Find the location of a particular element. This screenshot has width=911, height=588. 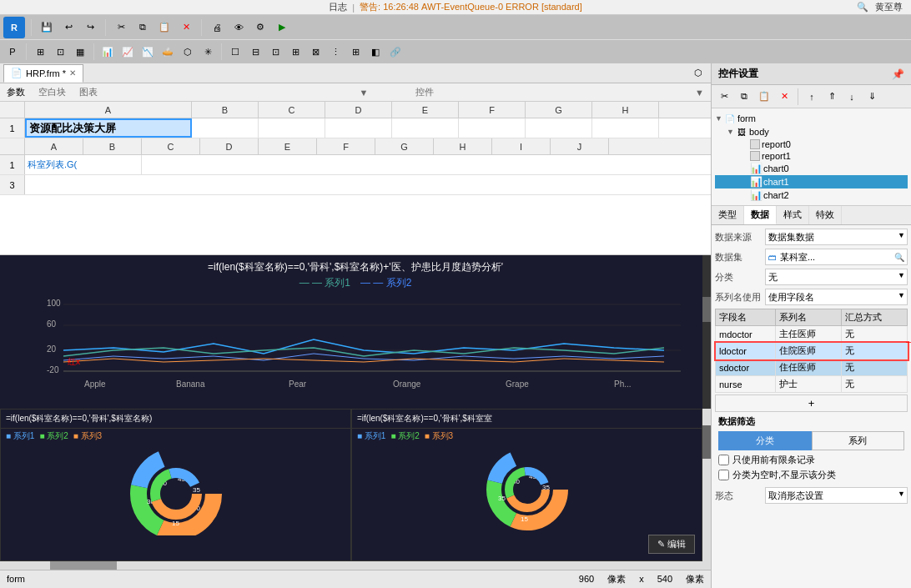

control-icon1: ☐ is located at coordinates (235, 52).